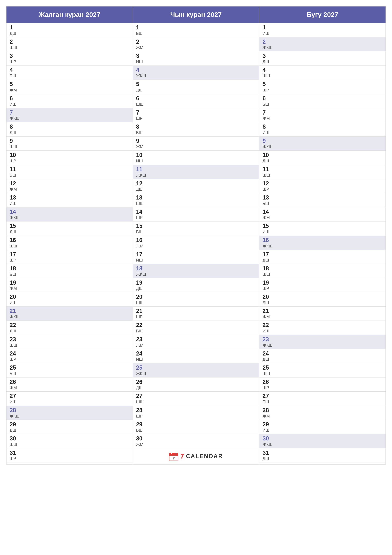  I want to click on day-row: 27ИШ, so click(70, 399).